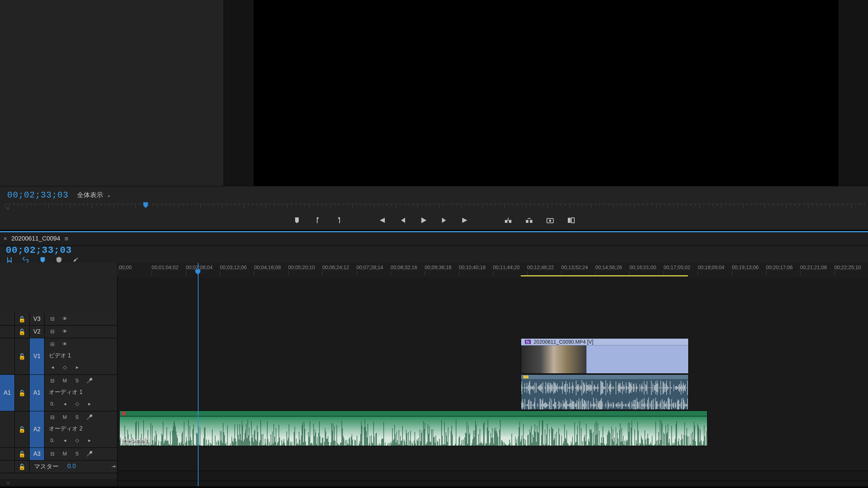  What do you see at coordinates (59, 467) in the screenshot?
I see `track-header-master: 🔓 マスター0.0⇥` at bounding box center [59, 467].